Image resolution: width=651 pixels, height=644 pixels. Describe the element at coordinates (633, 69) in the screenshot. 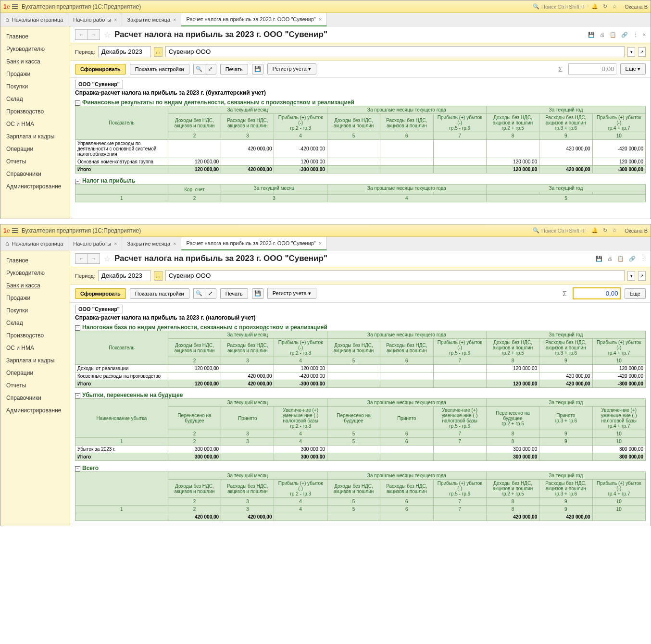

I see `more-button: Еще ▾` at that location.